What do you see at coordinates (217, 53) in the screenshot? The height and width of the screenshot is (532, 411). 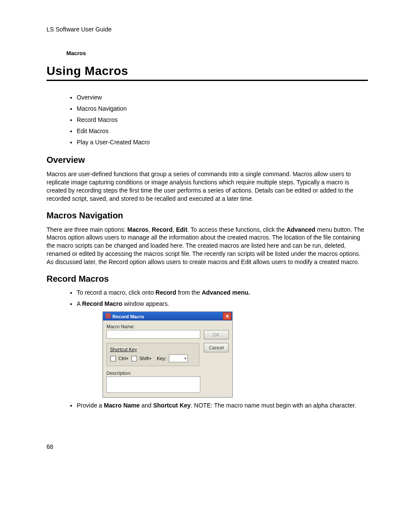 I see `breadcrumb: Macros` at bounding box center [217, 53].